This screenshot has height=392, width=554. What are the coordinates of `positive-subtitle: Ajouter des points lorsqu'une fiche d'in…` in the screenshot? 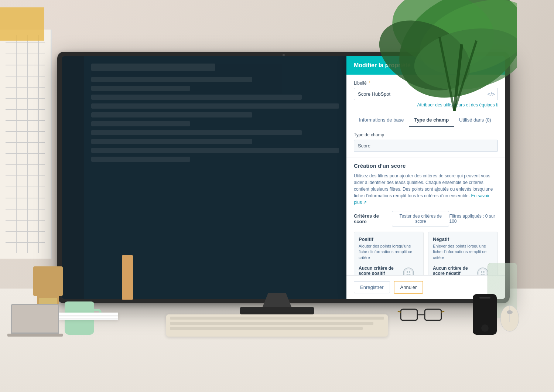 It's located at (389, 252).